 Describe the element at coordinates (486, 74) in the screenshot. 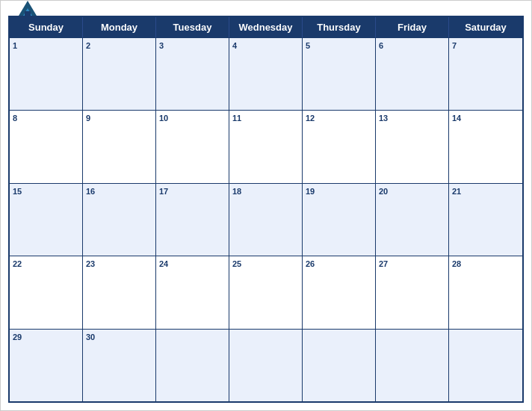

I see `day-cell-0-6: 7` at that location.